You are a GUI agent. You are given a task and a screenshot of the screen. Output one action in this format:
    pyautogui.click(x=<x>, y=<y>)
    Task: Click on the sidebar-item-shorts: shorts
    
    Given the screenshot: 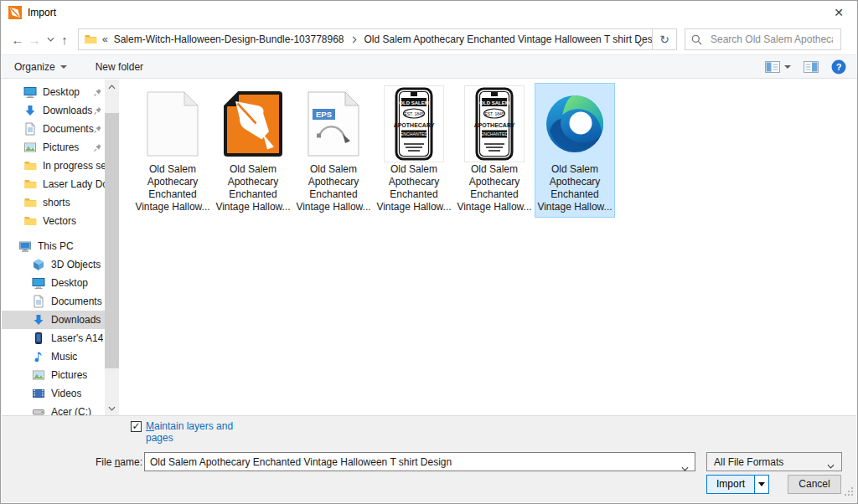 What is the action you would take?
    pyautogui.click(x=54, y=203)
    